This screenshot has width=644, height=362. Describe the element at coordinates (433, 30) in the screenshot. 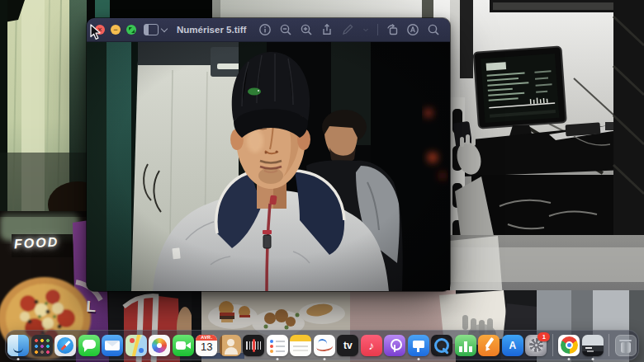

I see `search-icon` at that location.